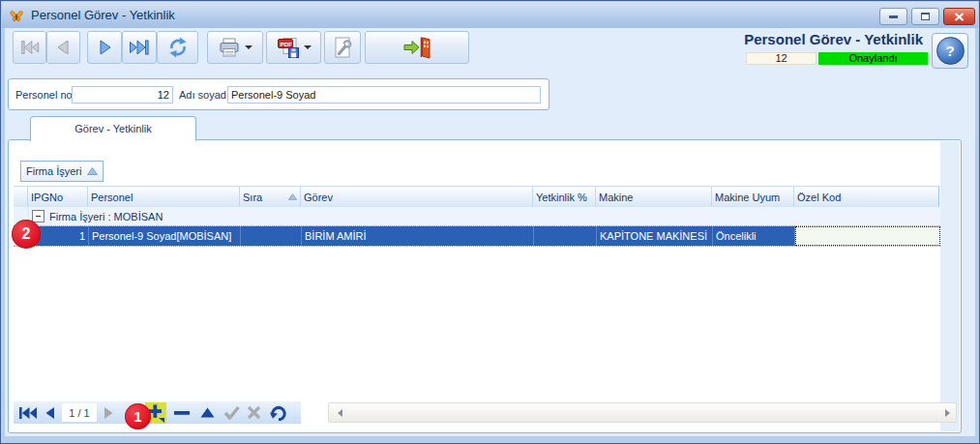  I want to click on group-row: Firma İşyeri : MOBİSAN, so click(477, 217).